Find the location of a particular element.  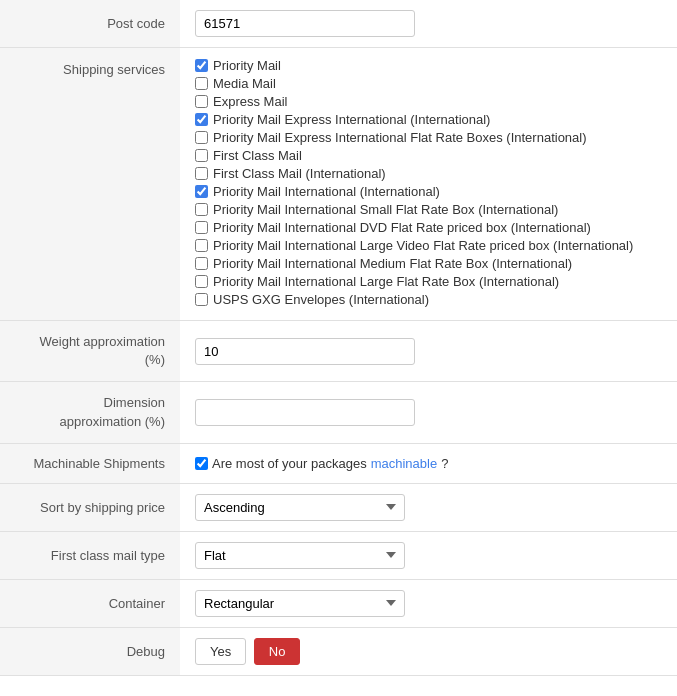

machinable-text-before: Are most of your packages is located at coordinates (290, 464).